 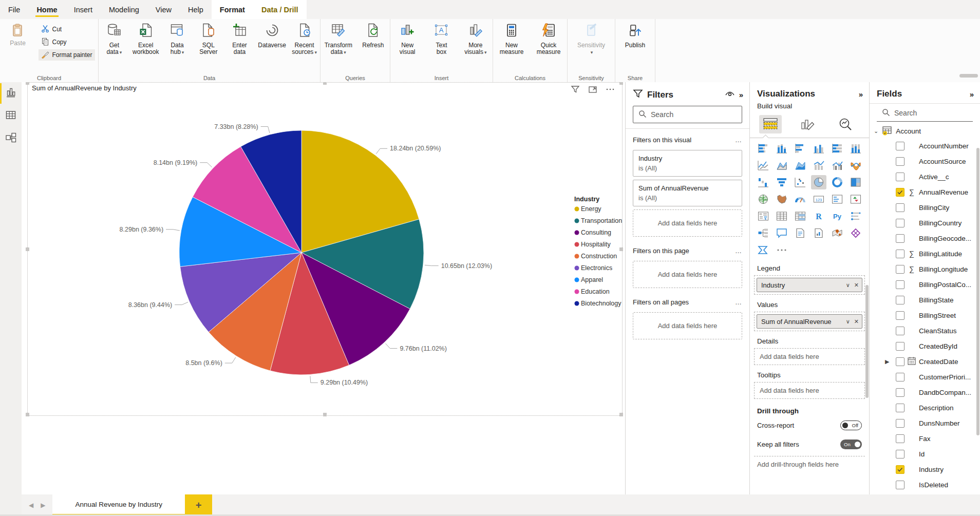 What do you see at coordinates (819, 182) in the screenshot?
I see `pie-chart-icon` at bounding box center [819, 182].